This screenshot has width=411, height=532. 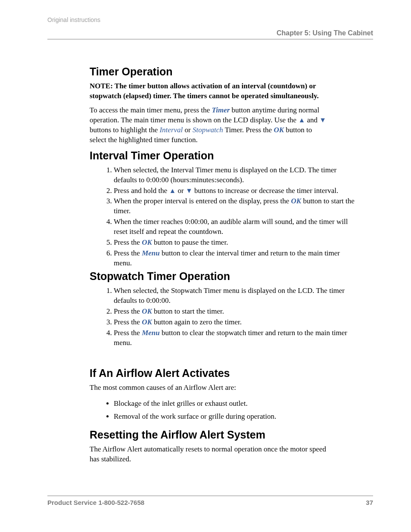 What do you see at coordinates (210, 496) in the screenshot?
I see `footer-divider` at bounding box center [210, 496].